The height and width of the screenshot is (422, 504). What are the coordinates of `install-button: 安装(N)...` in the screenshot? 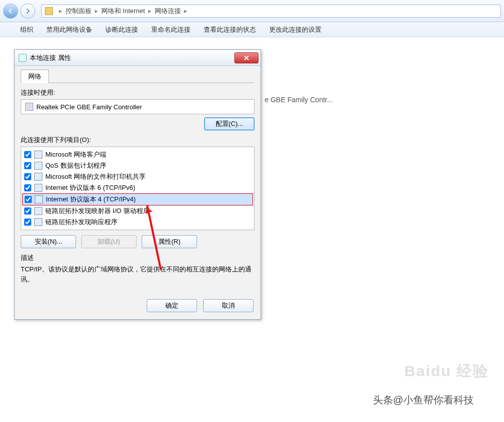 It's located at (48, 242).